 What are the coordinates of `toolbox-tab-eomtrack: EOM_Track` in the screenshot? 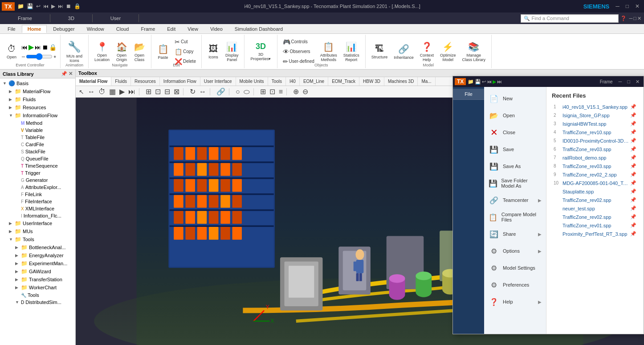 It's located at (344, 81).